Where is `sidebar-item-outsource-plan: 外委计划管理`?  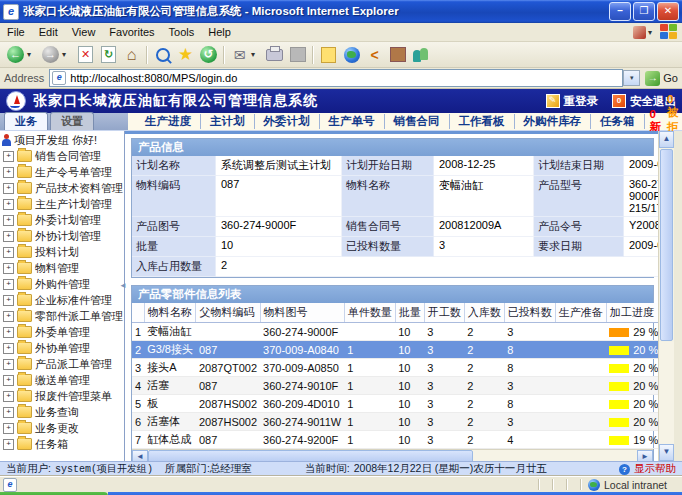 sidebar-item-outsource-plan: 外委计划管理 is located at coordinates (62, 220).